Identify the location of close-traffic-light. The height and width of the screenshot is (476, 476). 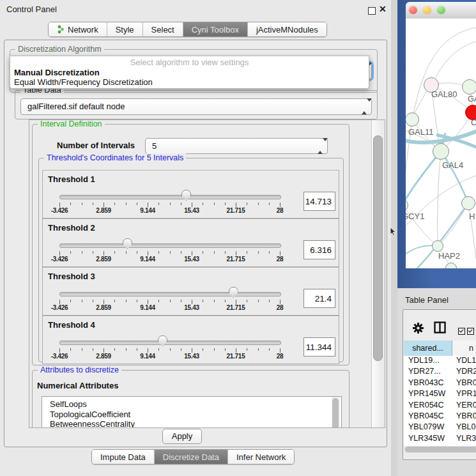
(413, 10).